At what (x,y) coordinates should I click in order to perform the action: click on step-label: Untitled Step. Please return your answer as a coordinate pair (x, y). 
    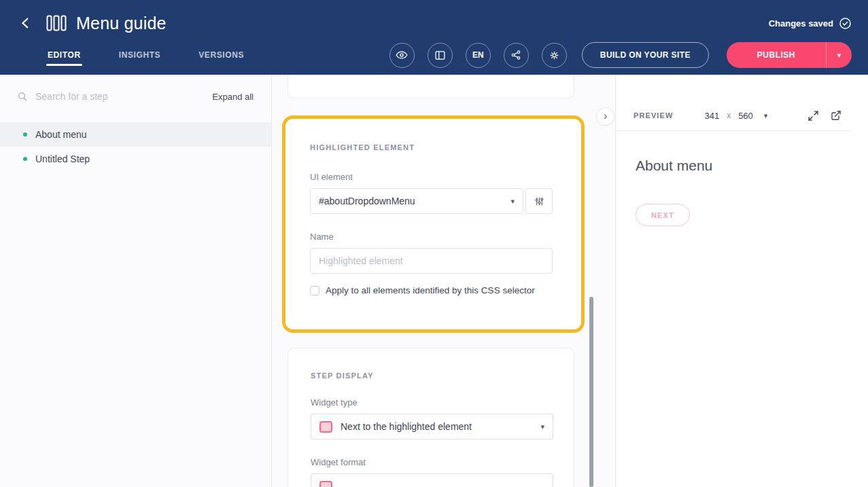
    Looking at the image, I should click on (63, 159).